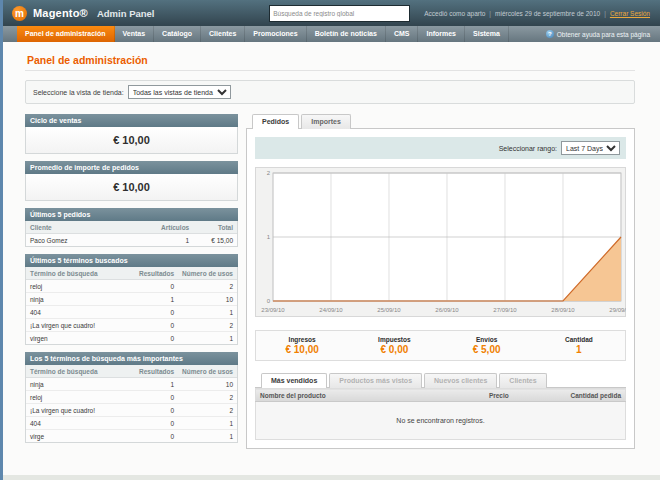 The height and width of the screenshot is (480, 660). Describe the element at coordinates (340, 14) in the screenshot. I see `global-search-input` at that location.